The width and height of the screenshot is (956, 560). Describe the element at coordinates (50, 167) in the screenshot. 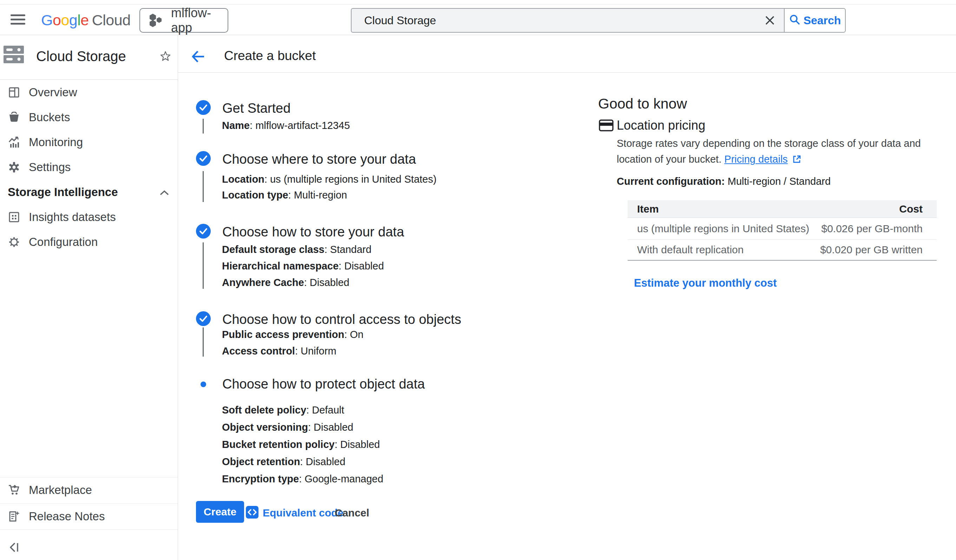

I see `sidebar-item-label: Settings` at that location.